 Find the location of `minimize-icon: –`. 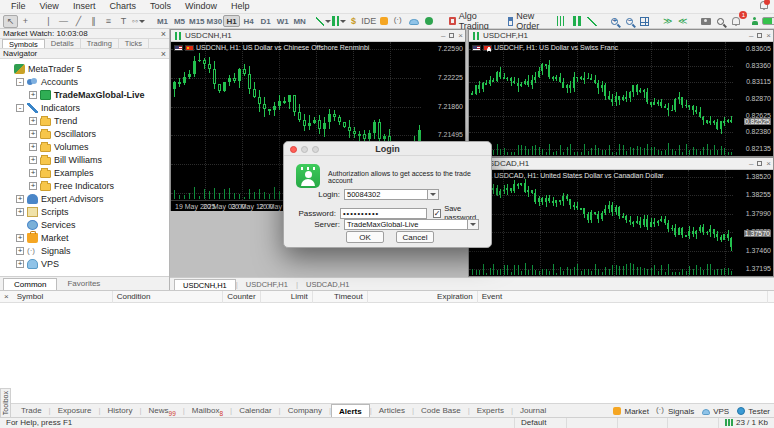

minimize-icon: – is located at coordinates (751, 36).